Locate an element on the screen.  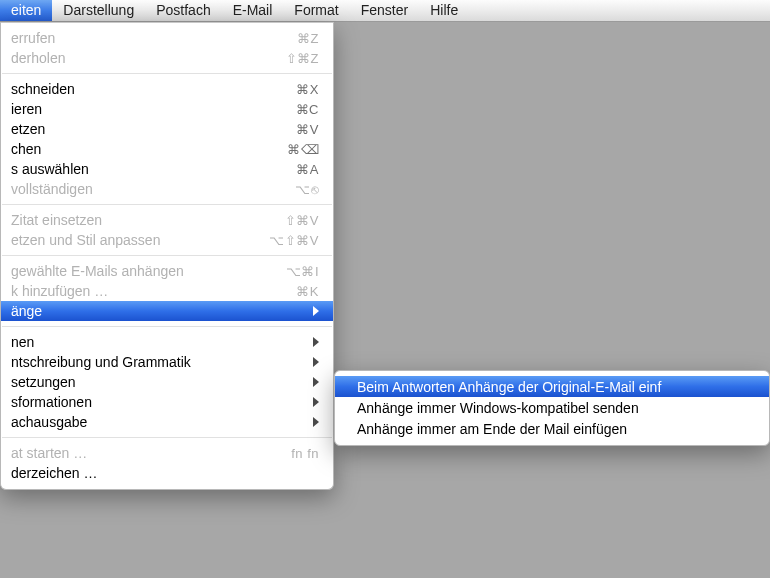
submenu-item-include-original-attachments: Beim Antworten Anhänge der Original-E-Ma… is located at coordinates (552, 386).